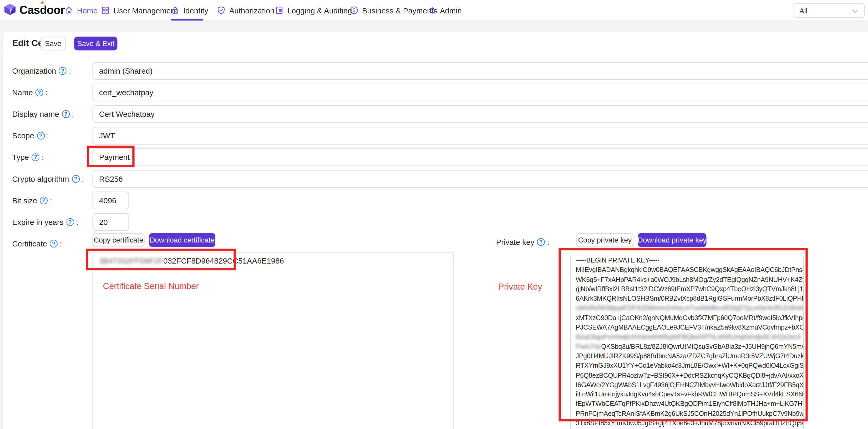 The width and height of the screenshot is (868, 429). Describe the element at coordinates (687, 342) in the screenshot. I see `private-key-textarea: -----BEGIN PRIVATE KEY----- MIIEvgIBADAN…` at that location.